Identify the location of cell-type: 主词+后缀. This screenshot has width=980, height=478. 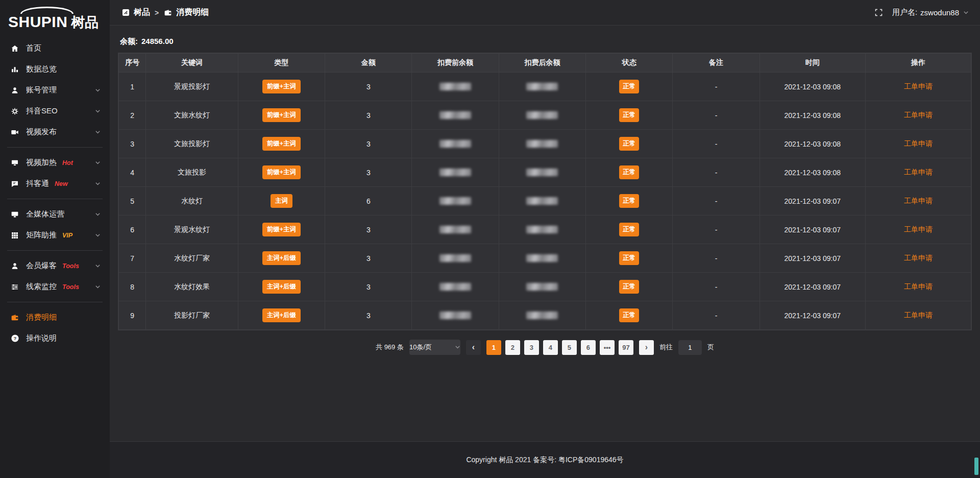
(281, 316).